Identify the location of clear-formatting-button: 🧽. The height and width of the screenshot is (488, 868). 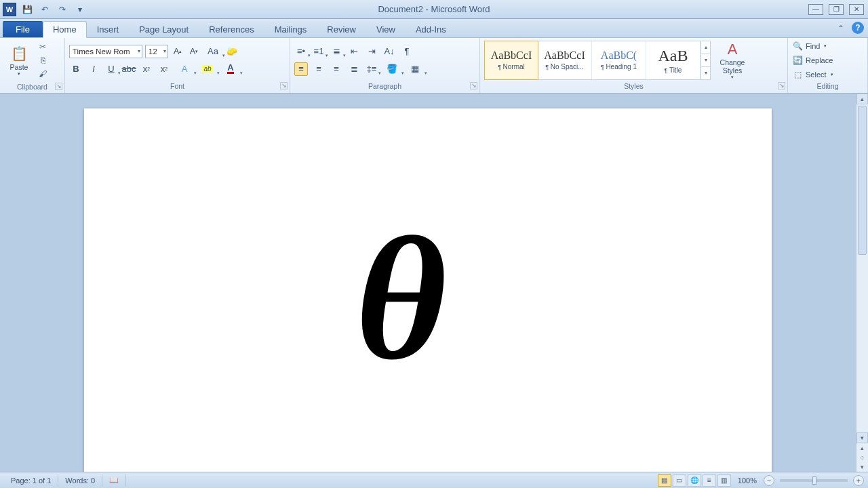
(232, 52).